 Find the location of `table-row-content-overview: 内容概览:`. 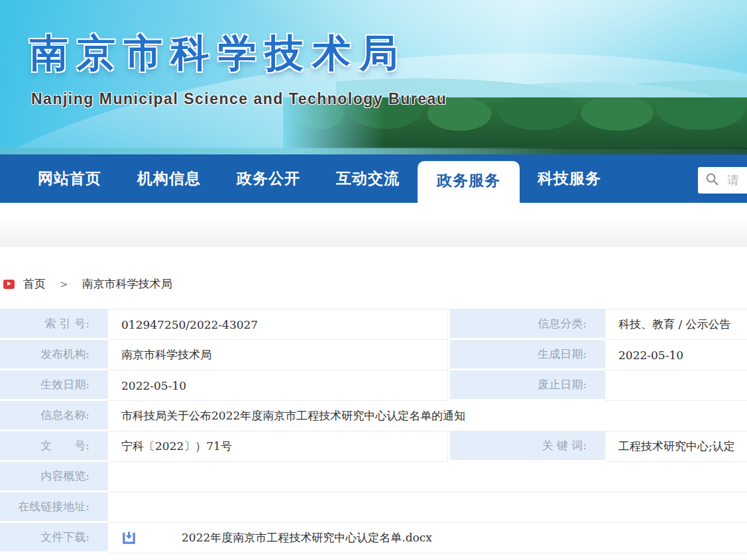

table-row-content-overview: 内容概览: is located at coordinates (374, 477).